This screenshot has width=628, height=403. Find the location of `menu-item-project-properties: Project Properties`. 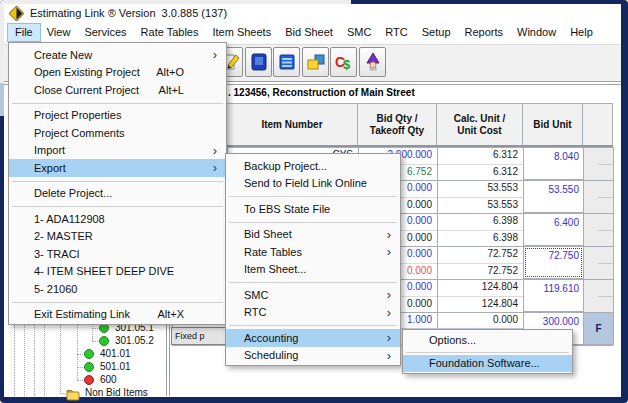

menu-item-project-properties: Project Properties is located at coordinates (118, 116).